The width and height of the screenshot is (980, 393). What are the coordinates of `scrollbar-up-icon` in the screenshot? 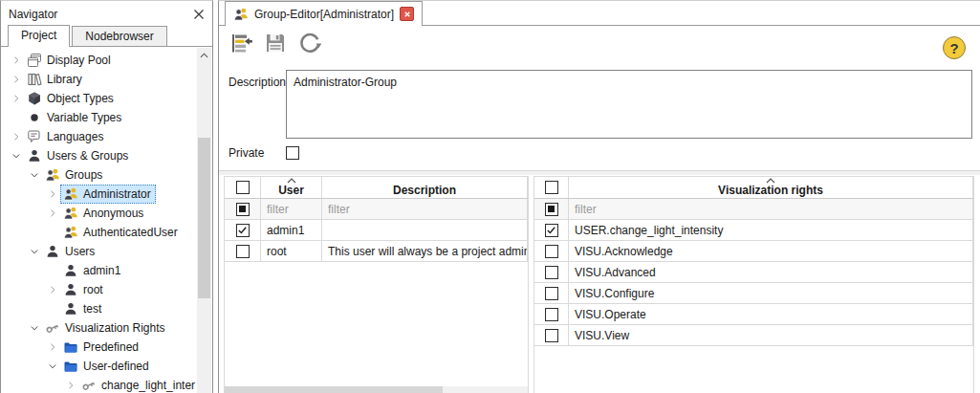 It's located at (205, 55).